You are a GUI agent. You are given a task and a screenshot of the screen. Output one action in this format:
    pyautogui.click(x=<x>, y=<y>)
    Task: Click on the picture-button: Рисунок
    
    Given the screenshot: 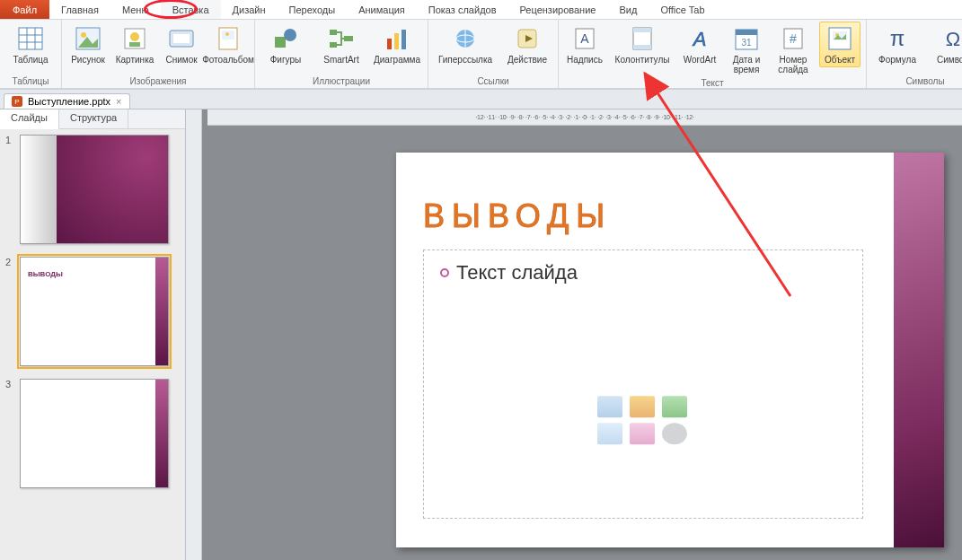 What is the action you would take?
    pyautogui.click(x=88, y=45)
    